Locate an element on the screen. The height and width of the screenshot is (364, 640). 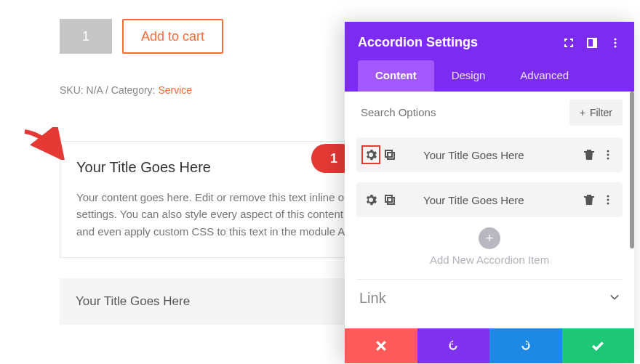
cancel-button is located at coordinates (381, 346).